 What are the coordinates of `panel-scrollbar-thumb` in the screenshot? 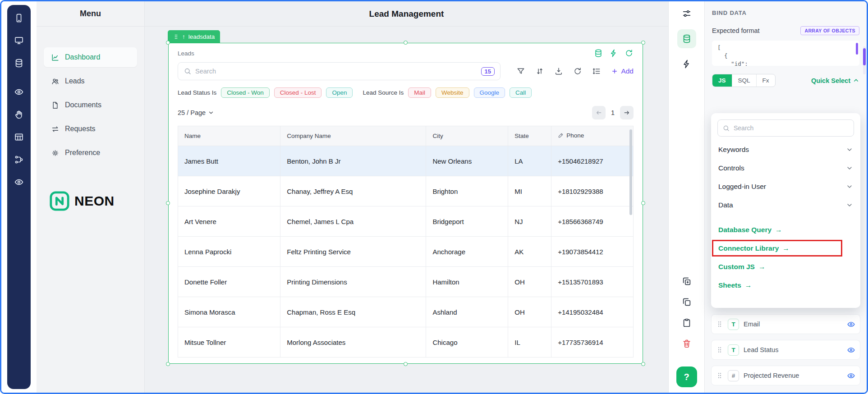 It's located at (864, 57).